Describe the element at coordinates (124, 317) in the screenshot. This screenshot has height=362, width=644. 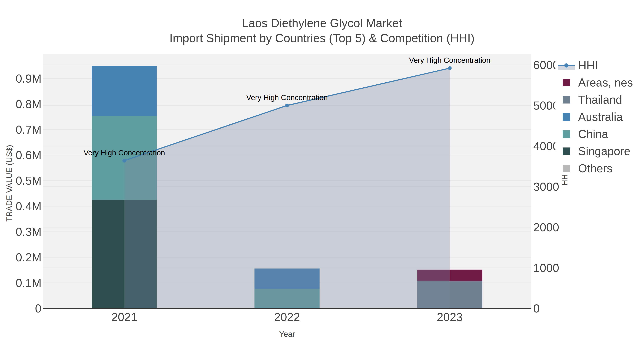
I see `x-tick-label: 2021` at that location.